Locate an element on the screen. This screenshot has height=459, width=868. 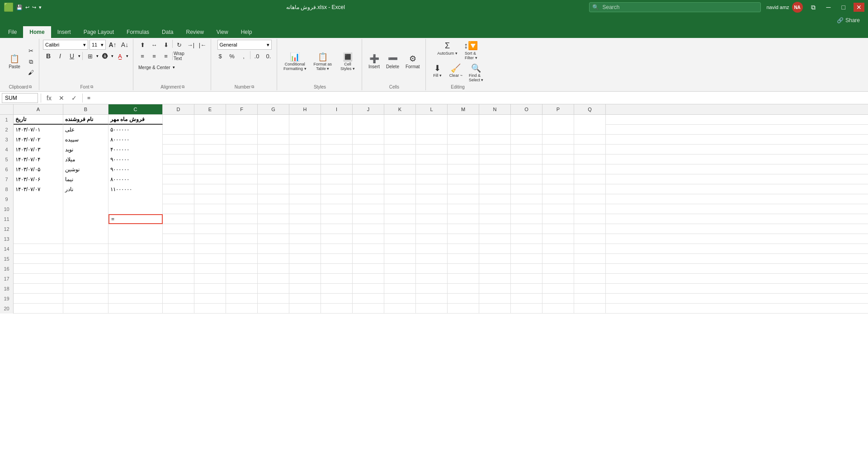
cell-I20 is located at coordinates (337, 309).